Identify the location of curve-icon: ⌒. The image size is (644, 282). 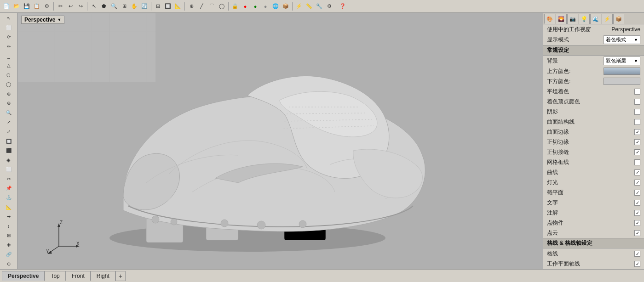
(212, 6).